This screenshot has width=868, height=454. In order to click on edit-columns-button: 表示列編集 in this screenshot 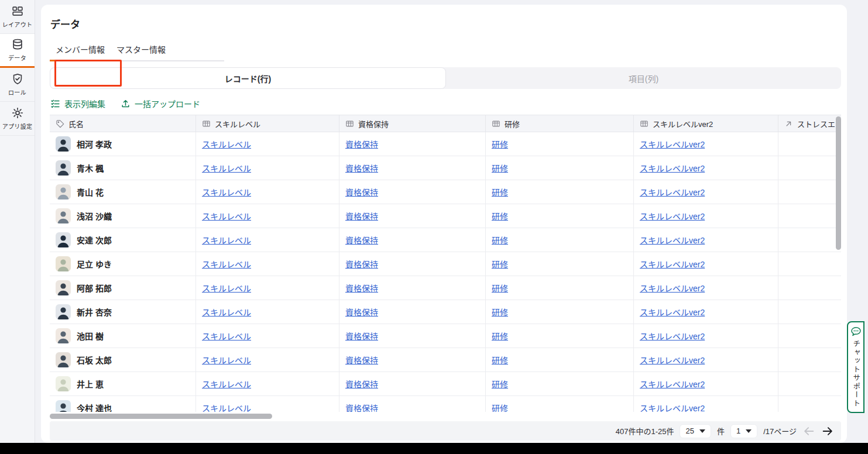, I will do `click(78, 104)`.